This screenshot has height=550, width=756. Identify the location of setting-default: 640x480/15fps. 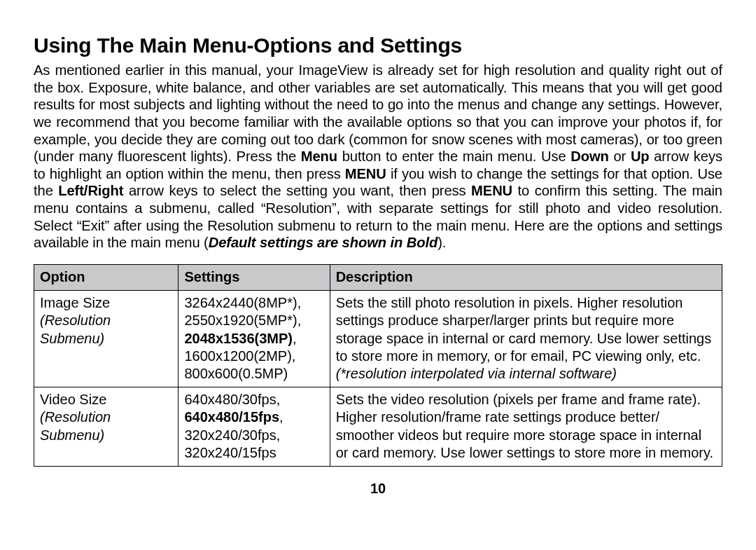
(232, 417).